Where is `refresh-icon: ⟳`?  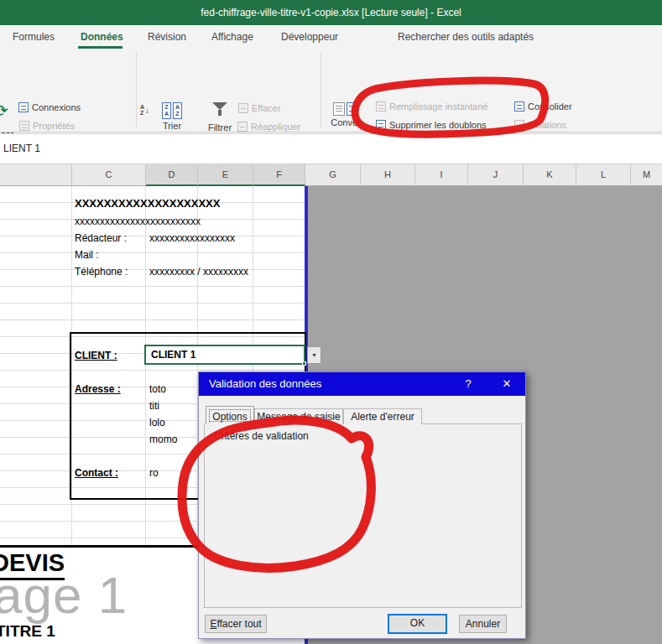
refresh-icon: ⟳ is located at coordinates (4, 111).